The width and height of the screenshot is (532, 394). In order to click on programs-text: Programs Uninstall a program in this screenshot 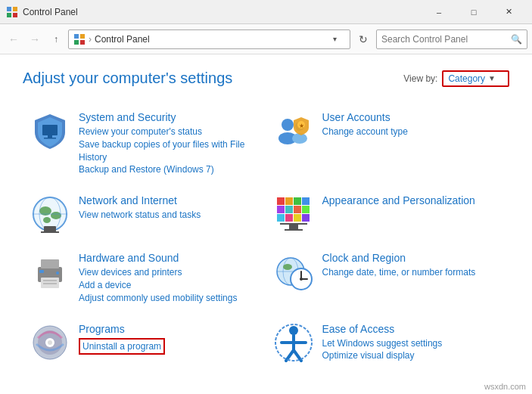, I will do `click(169, 339)`.